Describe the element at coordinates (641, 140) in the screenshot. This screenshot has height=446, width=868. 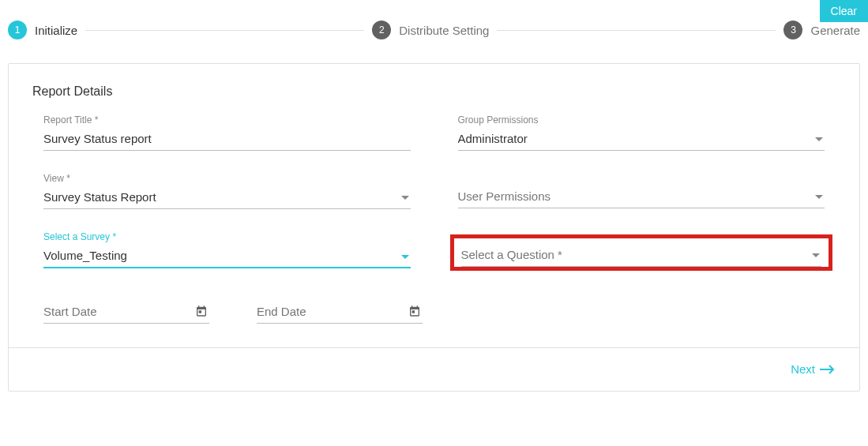
I see `group-permissions-value` at that location.